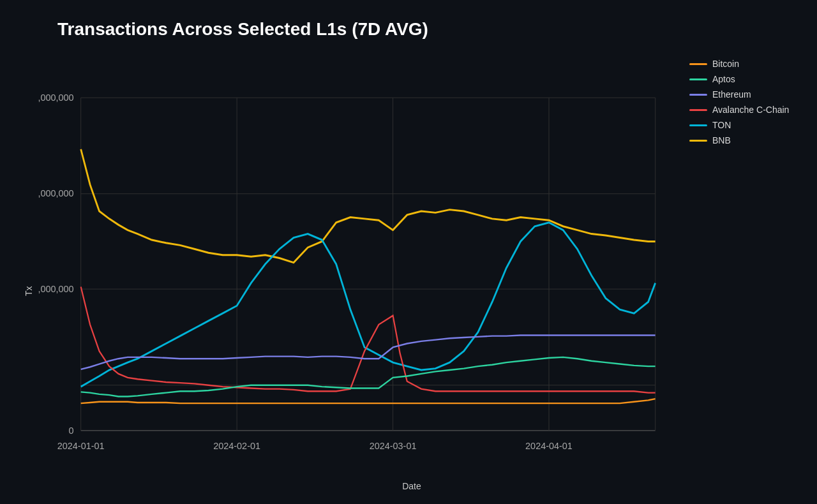 The width and height of the screenshot is (817, 504). I want to click on legend-label: TON, so click(721, 125).